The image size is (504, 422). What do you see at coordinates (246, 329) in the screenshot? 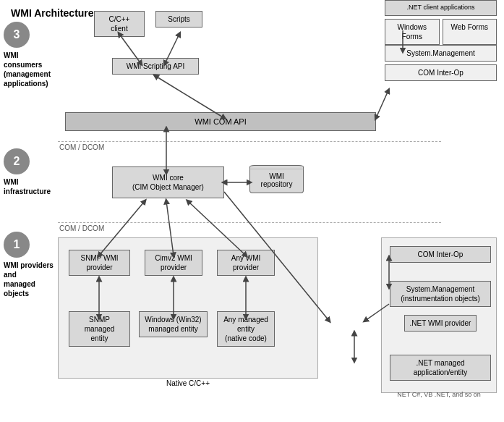
I see `any-managed-box: Any managed entity (native code)` at bounding box center [246, 329].